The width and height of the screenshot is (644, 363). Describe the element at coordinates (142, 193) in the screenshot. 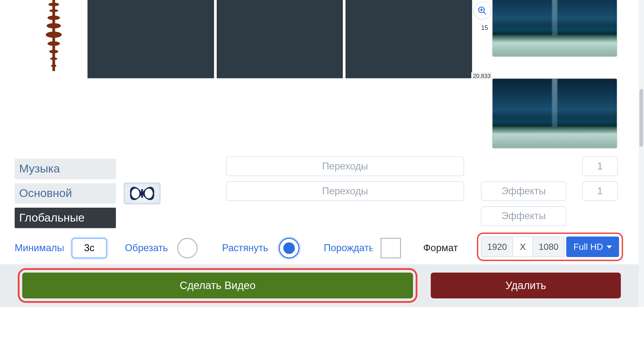

I see `butterfly-icon` at that location.